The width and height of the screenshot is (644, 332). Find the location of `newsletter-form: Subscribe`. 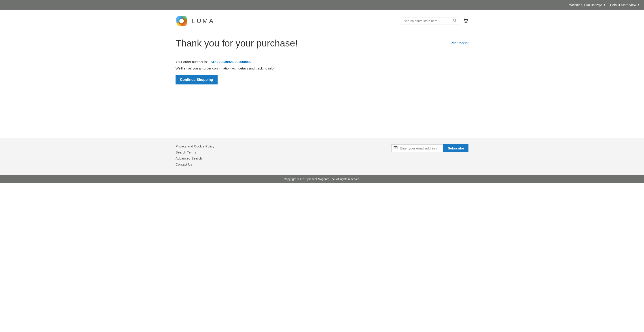

newsletter-form: Subscribe is located at coordinates (430, 148).